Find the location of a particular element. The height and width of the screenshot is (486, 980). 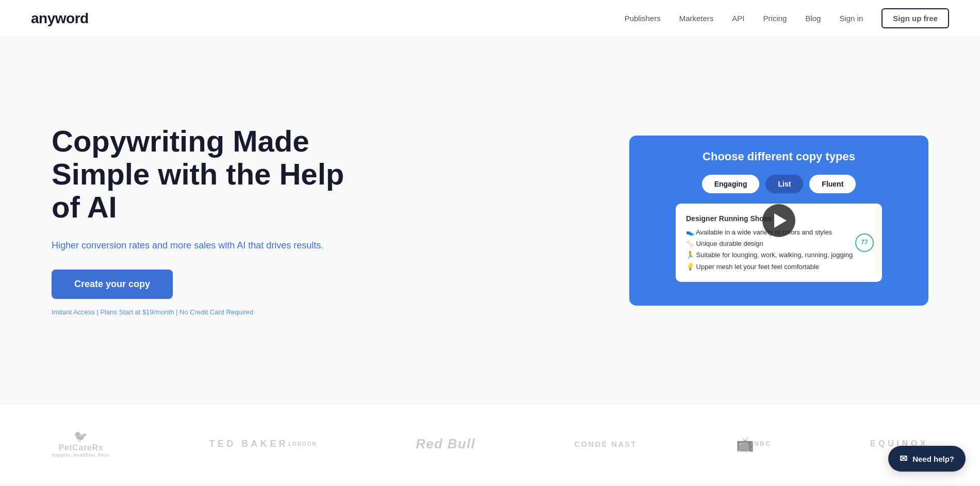

hero-footnote: Instant Access | Plans Start at $19/mont… is located at coordinates (201, 312).